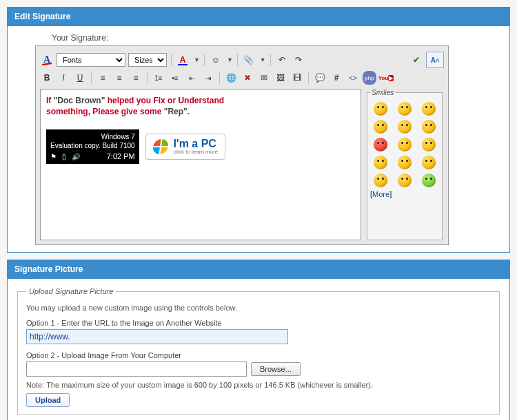 The width and height of the screenshot is (517, 420). What do you see at coordinates (297, 78) in the screenshot?
I see `video-icon: 🎞` at bounding box center [297, 78].